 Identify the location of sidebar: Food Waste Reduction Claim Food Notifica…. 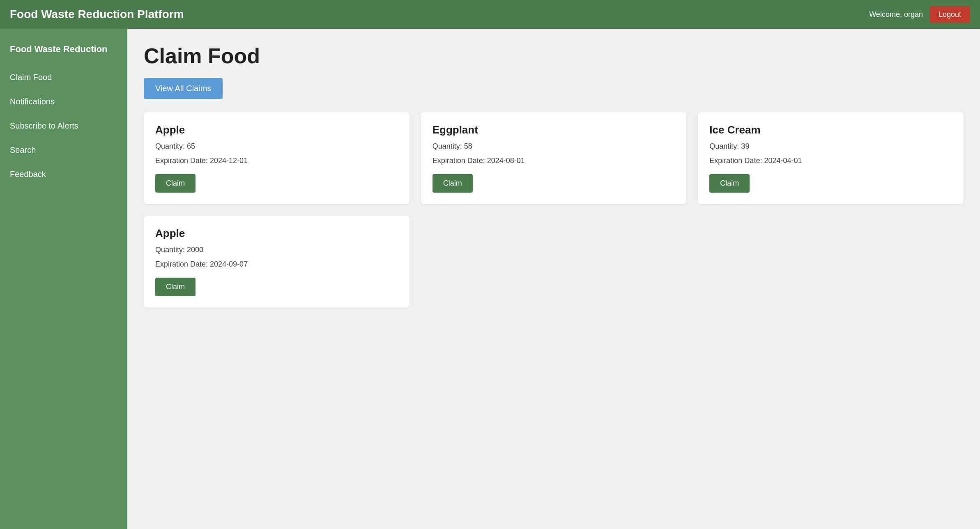
(64, 279).